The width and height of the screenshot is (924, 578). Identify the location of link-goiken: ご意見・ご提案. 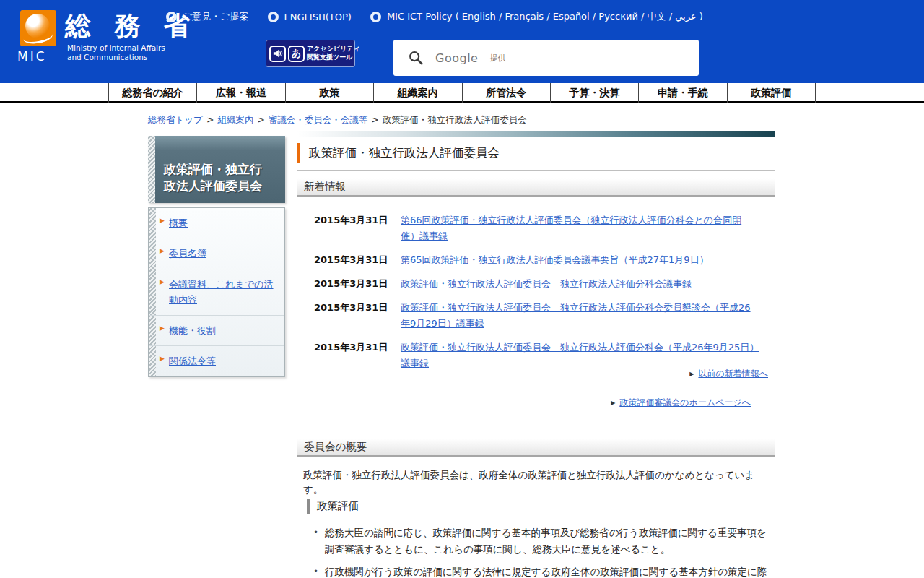
(208, 17).